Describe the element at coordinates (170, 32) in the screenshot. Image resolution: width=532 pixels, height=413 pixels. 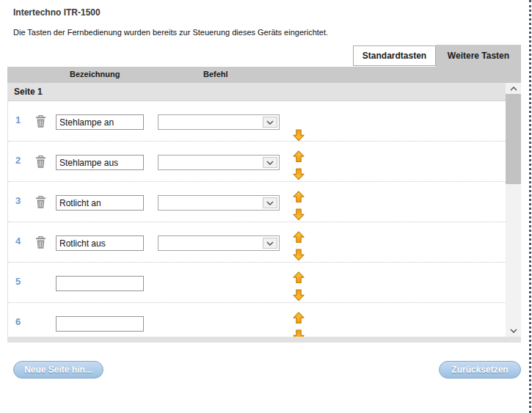
I see `page-subtitle: Die Tasten der Fernbedienung wurden bere…` at that location.